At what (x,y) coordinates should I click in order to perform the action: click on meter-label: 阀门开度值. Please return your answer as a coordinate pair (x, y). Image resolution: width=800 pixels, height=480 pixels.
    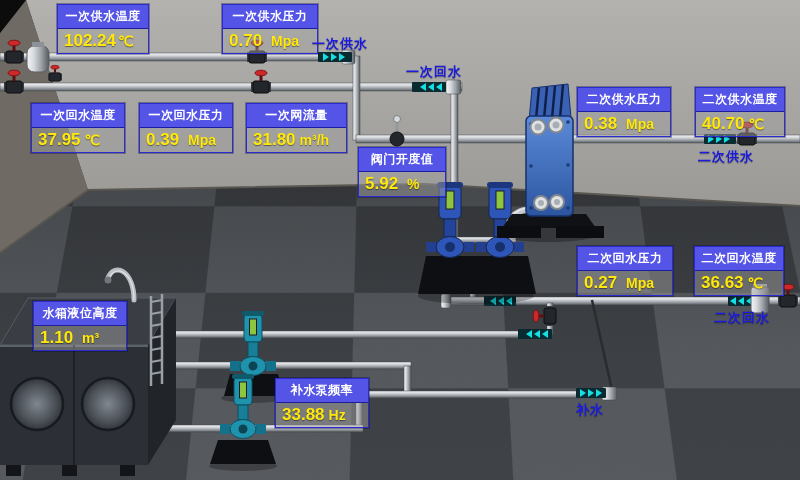
    Looking at the image, I should click on (402, 160).